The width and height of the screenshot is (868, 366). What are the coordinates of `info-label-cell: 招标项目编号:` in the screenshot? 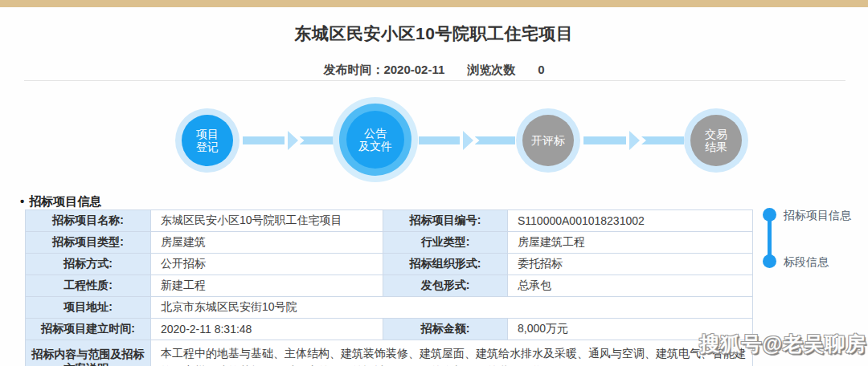 It's located at (445, 222).